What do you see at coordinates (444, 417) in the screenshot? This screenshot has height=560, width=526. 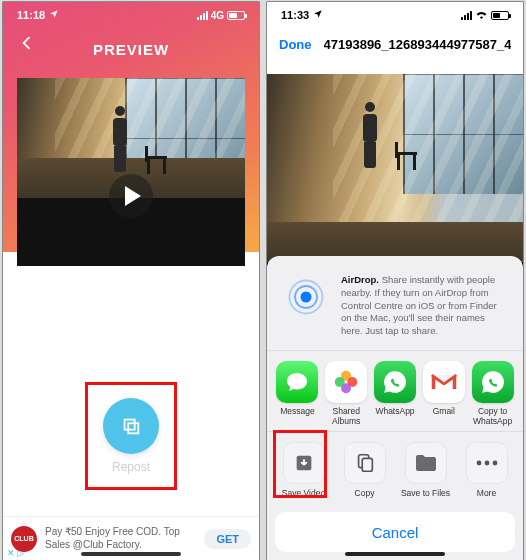 I see `app-label: Gmail` at bounding box center [444, 417].